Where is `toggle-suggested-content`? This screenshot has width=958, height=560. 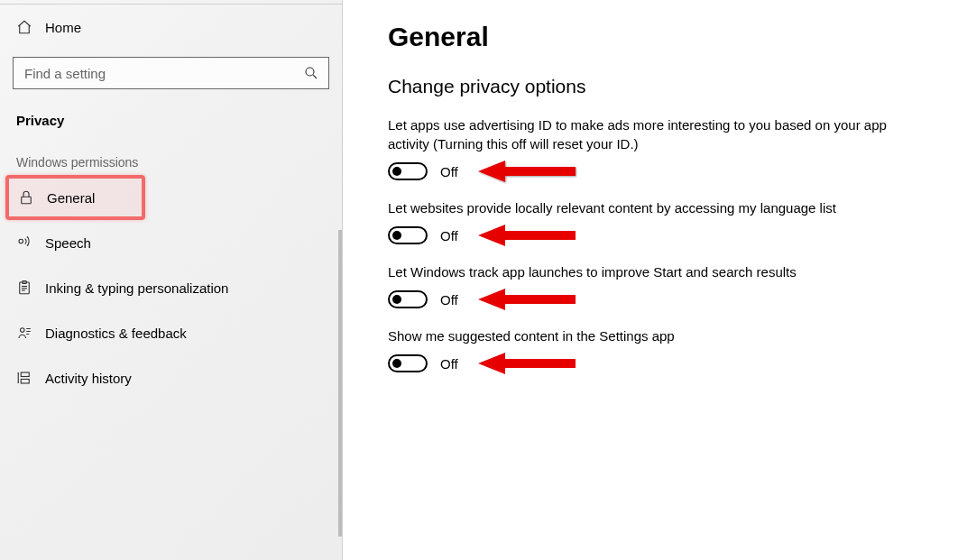 toggle-suggested-content is located at coordinates (408, 363).